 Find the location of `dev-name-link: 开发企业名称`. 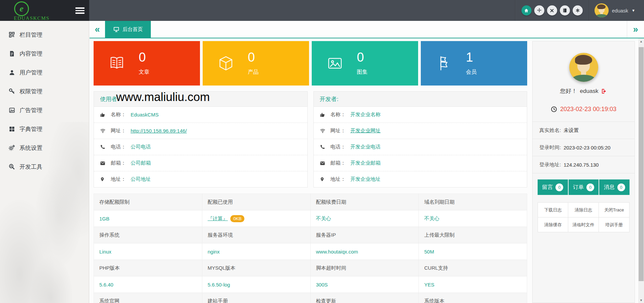

dev-name-link: 开发企业名称 is located at coordinates (366, 114).